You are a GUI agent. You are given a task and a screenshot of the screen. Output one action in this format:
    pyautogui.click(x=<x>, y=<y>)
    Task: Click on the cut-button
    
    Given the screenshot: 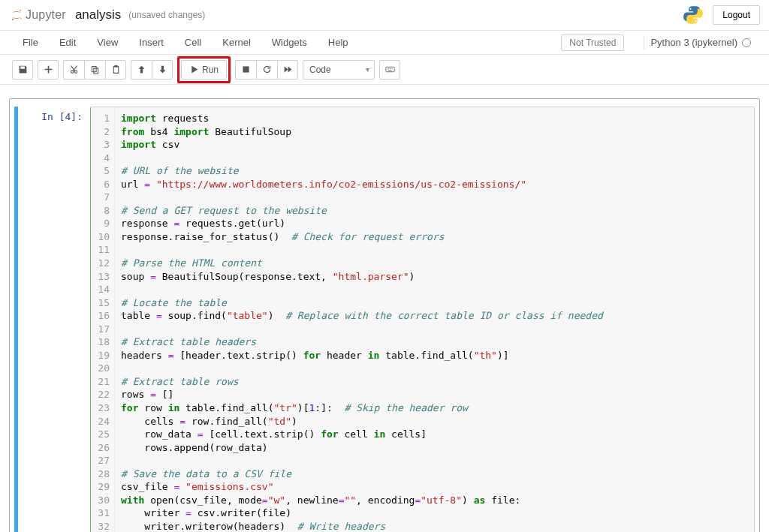 What is the action you would take?
    pyautogui.click(x=74, y=70)
    